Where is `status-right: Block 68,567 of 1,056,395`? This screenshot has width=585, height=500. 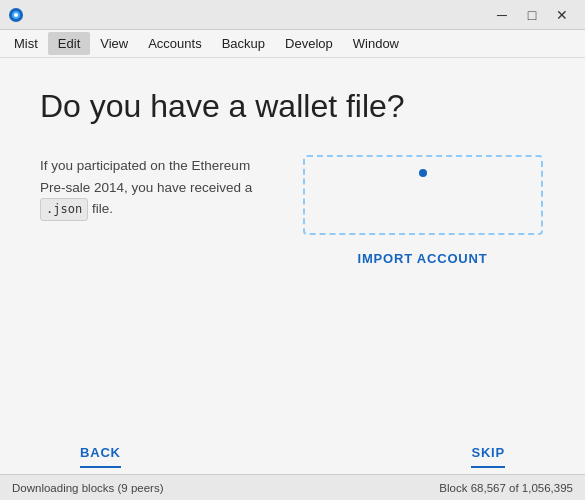 status-right: Block 68,567 of 1,056,395 is located at coordinates (506, 488).